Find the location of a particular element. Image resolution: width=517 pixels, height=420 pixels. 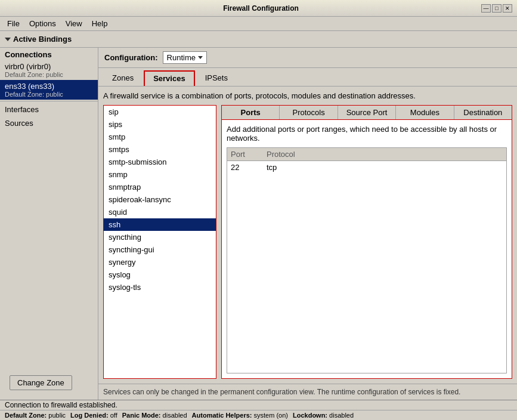

service-item-smtp-submission: smtp-submission is located at coordinates (160, 162).